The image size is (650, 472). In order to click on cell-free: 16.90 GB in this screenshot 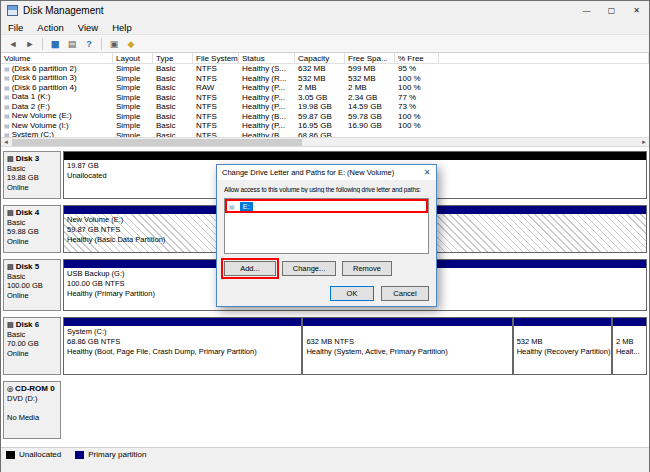, I will do `click(370, 126)`.